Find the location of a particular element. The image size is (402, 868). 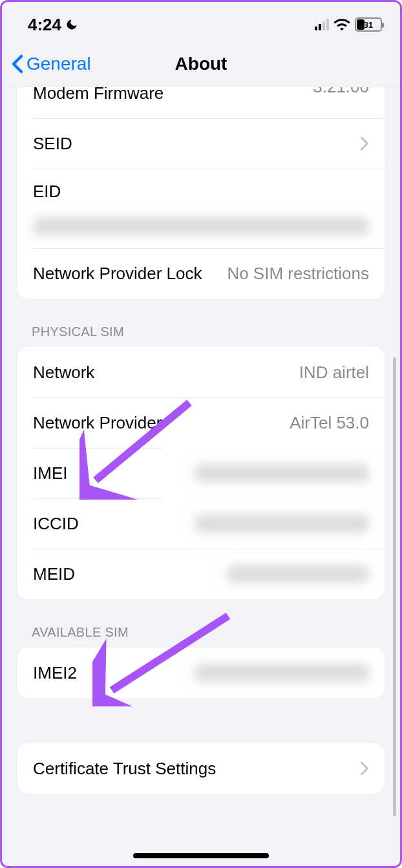

row-modem-firmware: Modem Firmware 3.21.00 is located at coordinates (201, 103).